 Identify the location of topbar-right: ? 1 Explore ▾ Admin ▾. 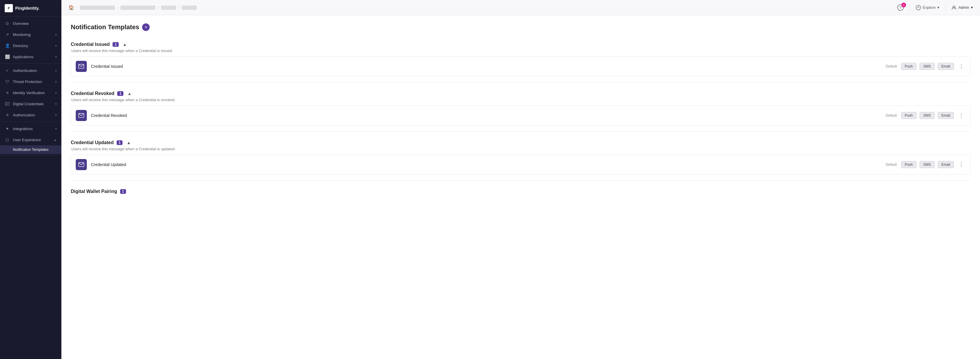
(935, 8).